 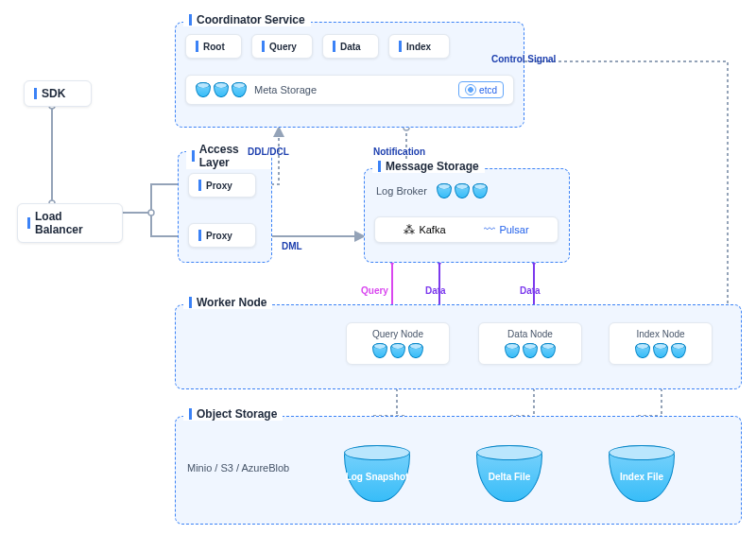 I want to click on kafka-item: ⁂ Kafka, so click(x=424, y=230).